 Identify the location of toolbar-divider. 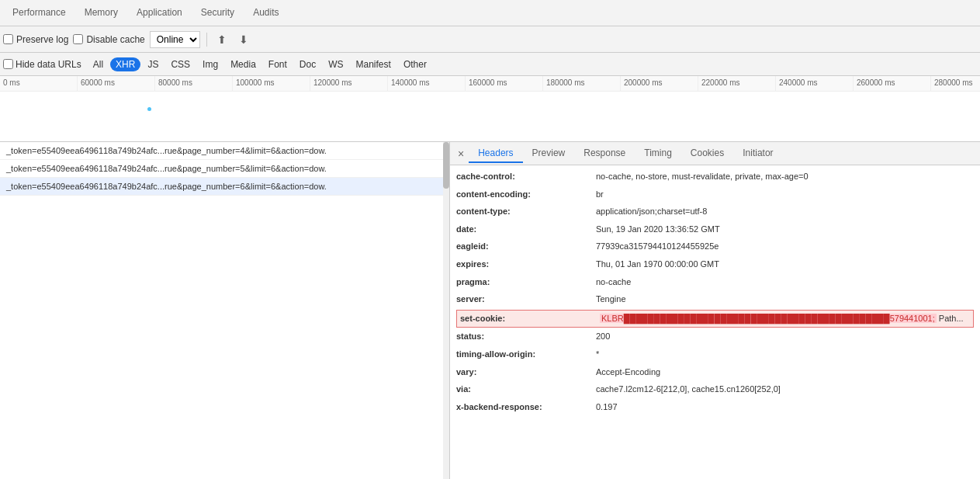
(206, 40).